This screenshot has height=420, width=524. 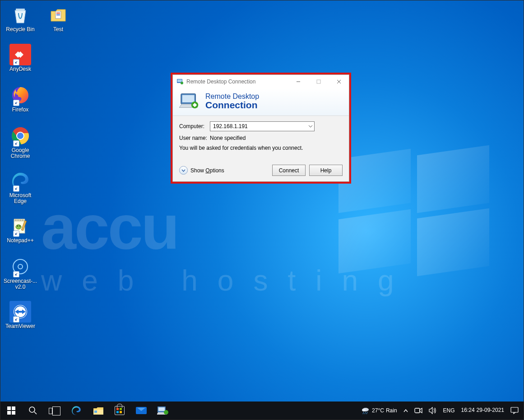 What do you see at coordinates (20, 98) in the screenshot?
I see `desktop-icon-firefox: Firefox` at bounding box center [20, 98].